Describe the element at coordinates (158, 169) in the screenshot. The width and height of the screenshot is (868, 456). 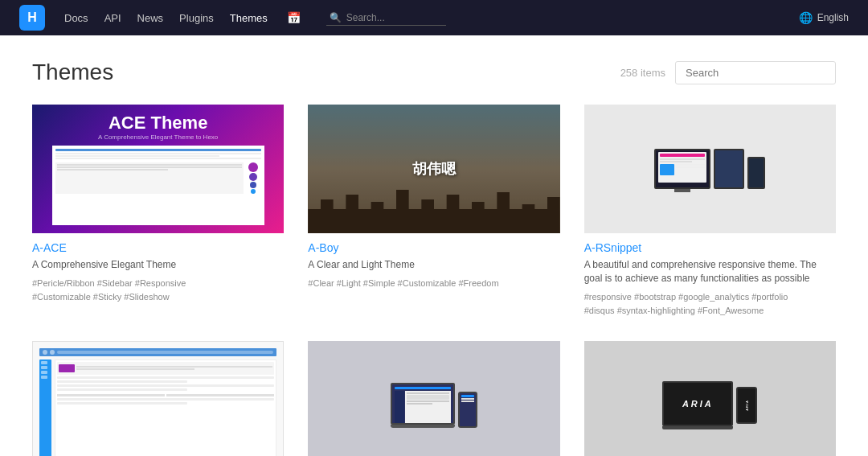
I see `theme-thumbnail-a-ace: ACE Theme A Comprehensive Elegant Theme …` at that location.